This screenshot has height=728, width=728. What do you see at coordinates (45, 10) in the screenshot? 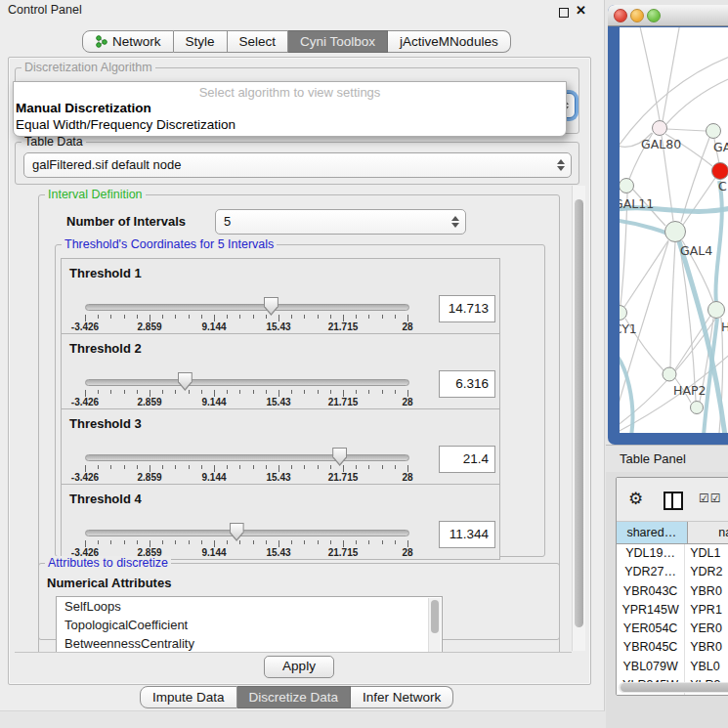
I see `panel-title: Control Panel` at bounding box center [45, 10].